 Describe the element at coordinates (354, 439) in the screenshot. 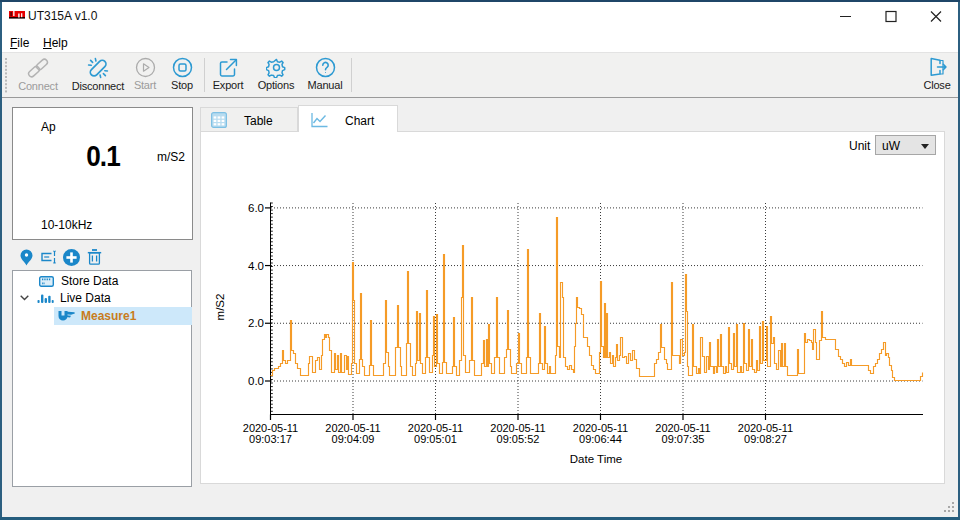

I see `svg-text: 09:04:09` at that location.